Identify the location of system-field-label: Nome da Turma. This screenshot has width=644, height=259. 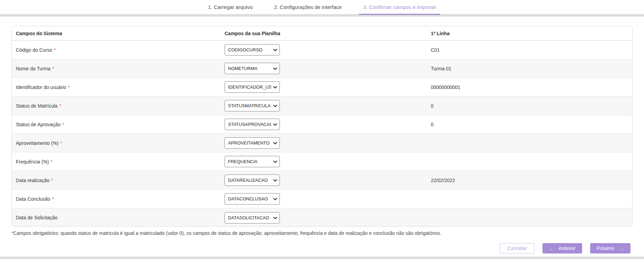
(33, 69).